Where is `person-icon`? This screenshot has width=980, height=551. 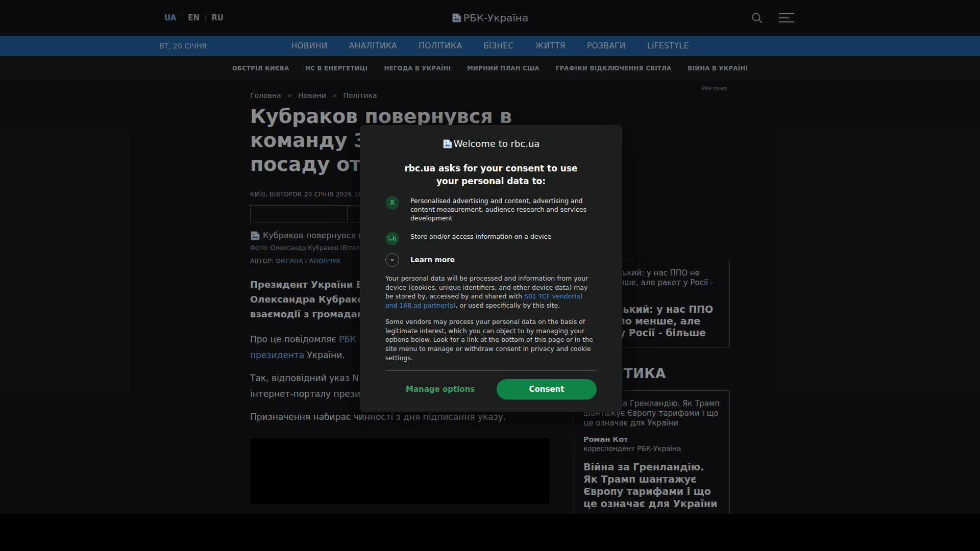
person-icon is located at coordinates (392, 203).